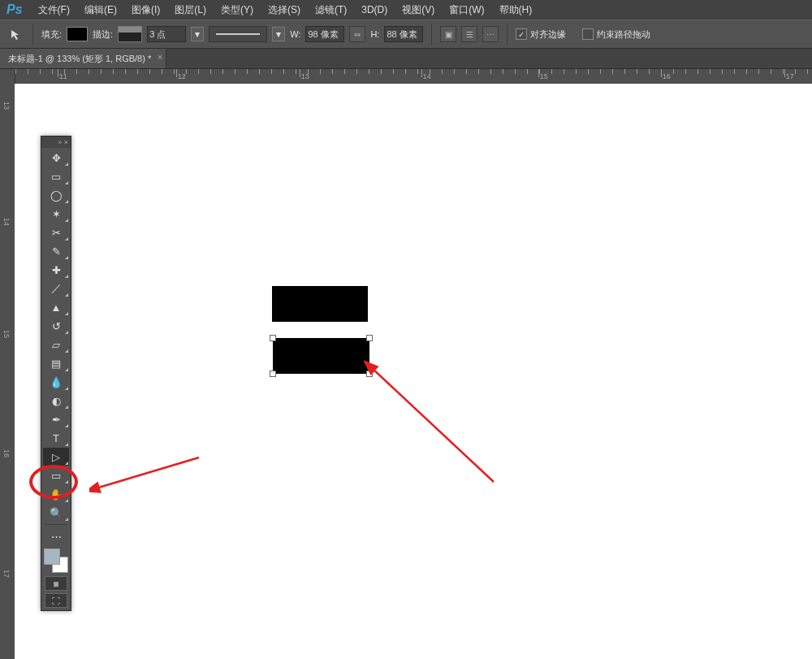 The height and width of the screenshot is (659, 812). I want to click on handle-nw, so click(273, 338).